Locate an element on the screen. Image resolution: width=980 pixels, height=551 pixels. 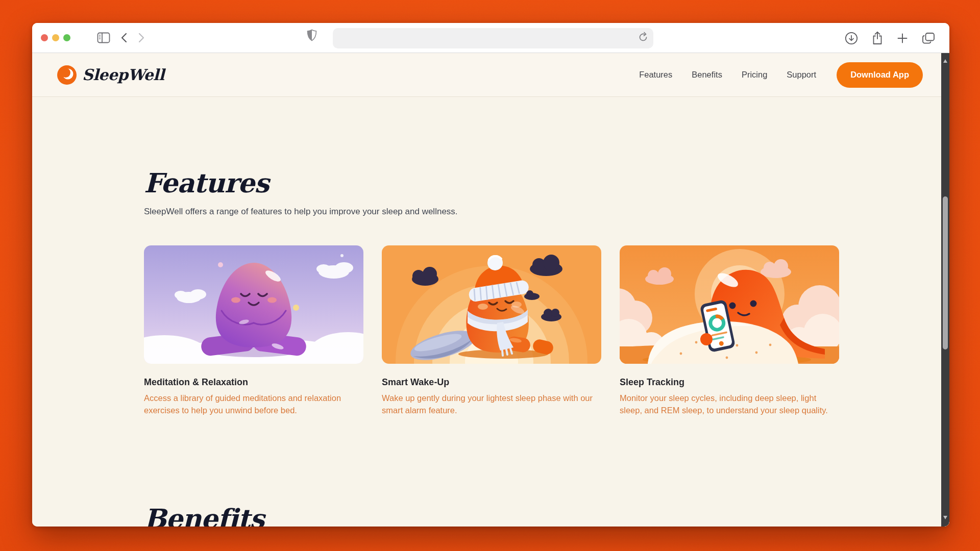
nav-item-benefits: Benefits is located at coordinates (707, 74).